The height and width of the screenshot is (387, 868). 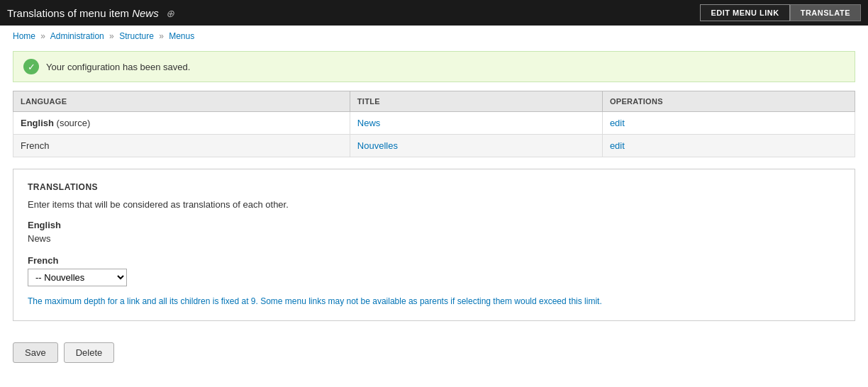 I want to click on english-section-label: English, so click(x=434, y=225).